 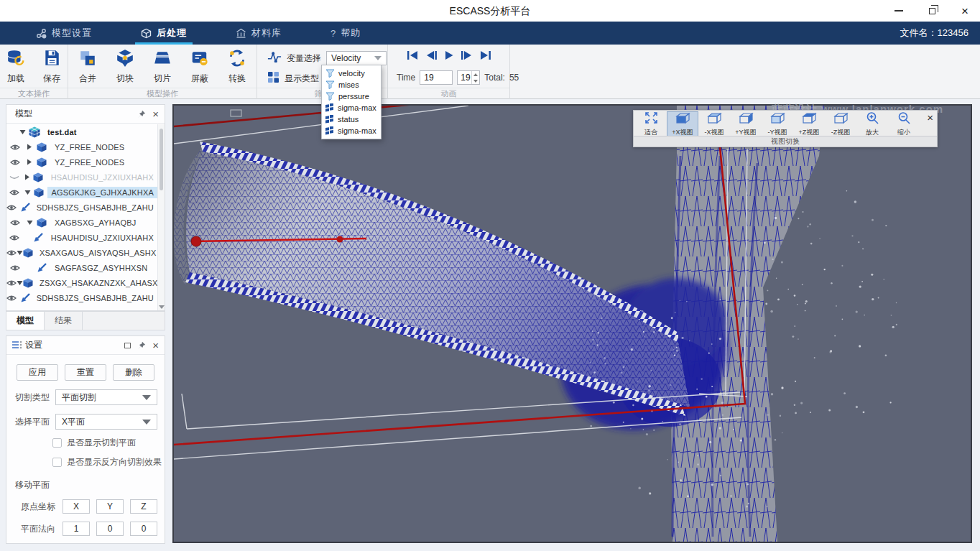 What do you see at coordinates (106, 422) in the screenshot?
I see `plane-select: X平面` at bounding box center [106, 422].